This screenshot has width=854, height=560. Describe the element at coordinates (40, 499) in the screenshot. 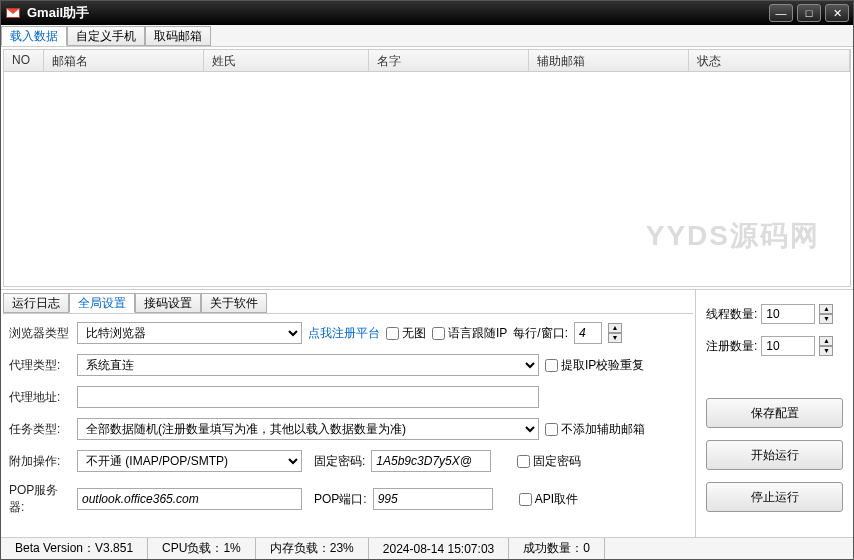

I see `label-pop-server: POP服务器:` at that location.